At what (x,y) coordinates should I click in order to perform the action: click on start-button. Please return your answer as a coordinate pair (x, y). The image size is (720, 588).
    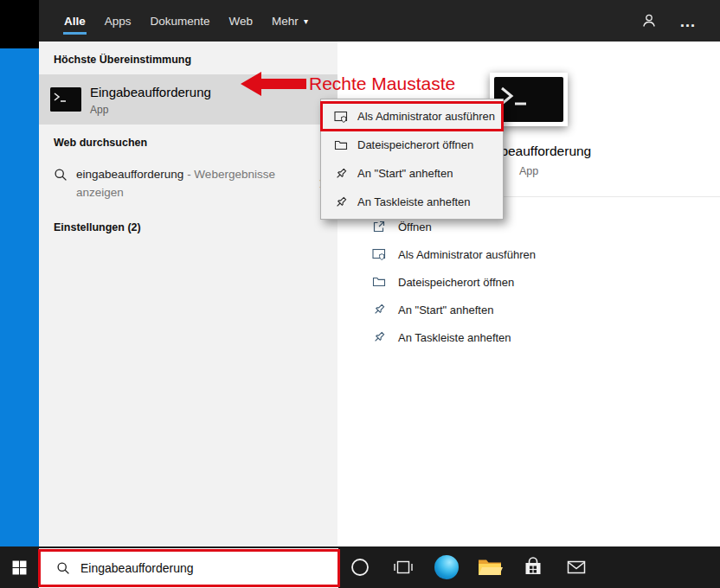
    Looking at the image, I should click on (19, 567).